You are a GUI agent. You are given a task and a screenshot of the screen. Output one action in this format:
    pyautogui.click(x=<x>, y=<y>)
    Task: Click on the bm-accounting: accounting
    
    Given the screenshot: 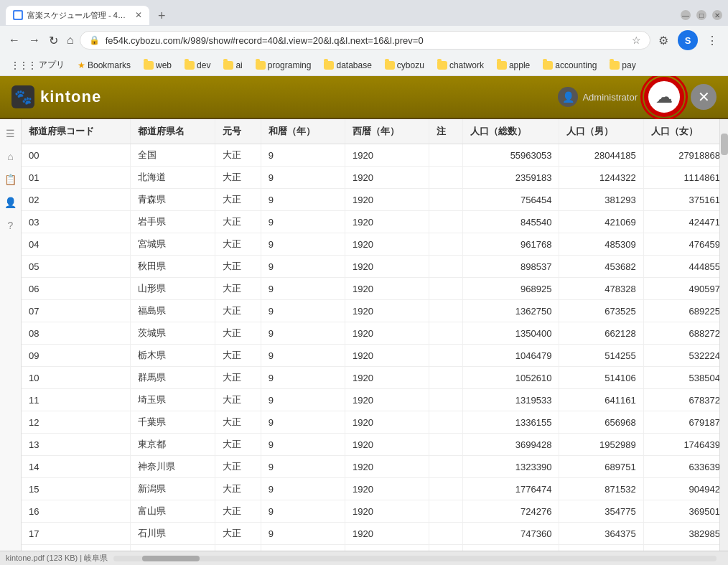 What is the action you would take?
    pyautogui.click(x=570, y=65)
    